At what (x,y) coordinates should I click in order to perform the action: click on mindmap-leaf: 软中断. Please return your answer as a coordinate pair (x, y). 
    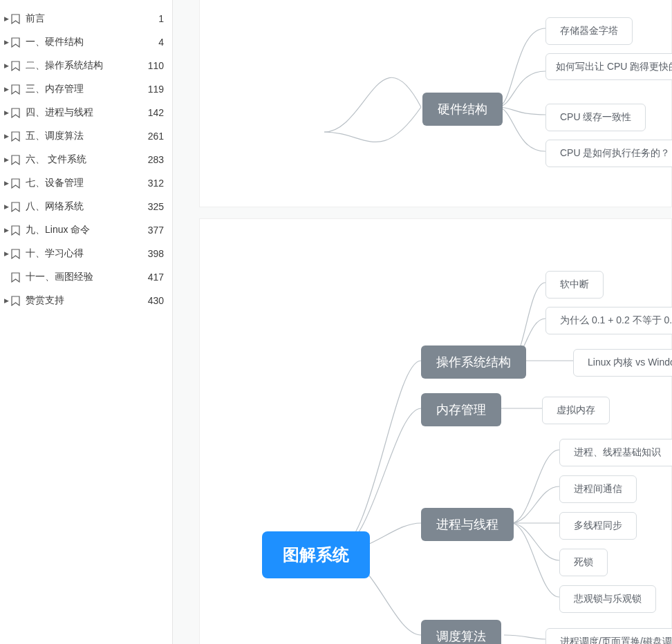
    Looking at the image, I should click on (575, 285).